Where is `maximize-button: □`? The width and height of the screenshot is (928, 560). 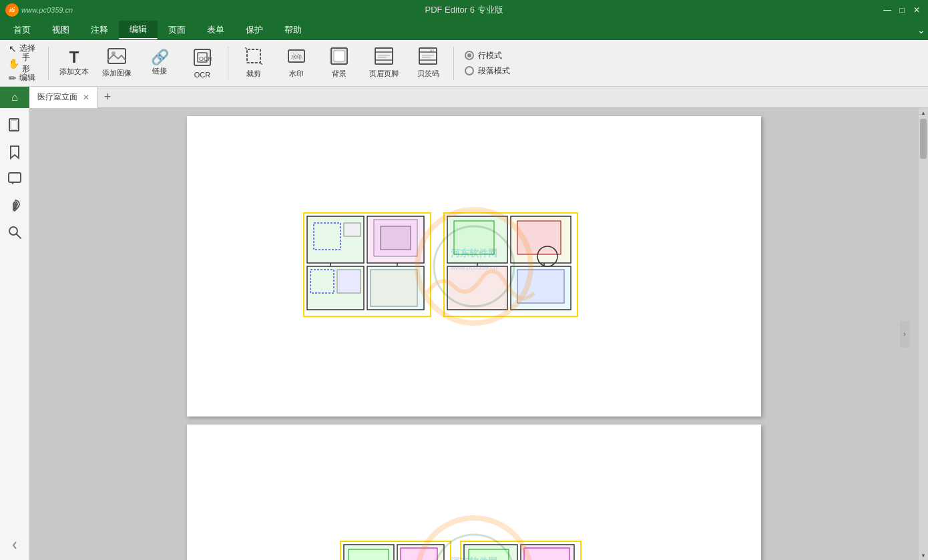
maximize-button: □ is located at coordinates (902, 10).